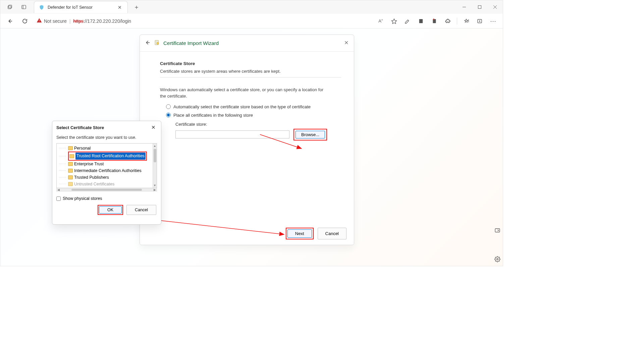 This screenshot has width=644, height=338. What do you see at coordinates (89, 164) in the screenshot?
I see `tree-item-label: Enterprise Trust` at bounding box center [89, 164].